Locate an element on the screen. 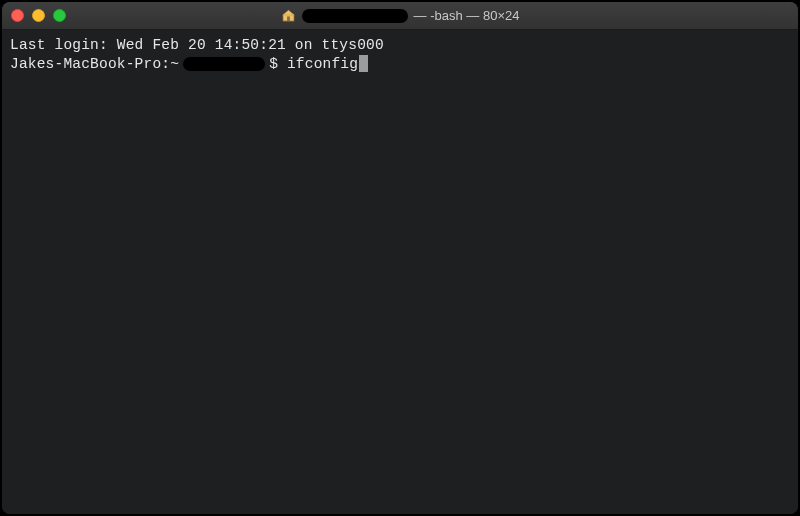 This screenshot has height=516, width=800. zoom-button is located at coordinates (60, 16).